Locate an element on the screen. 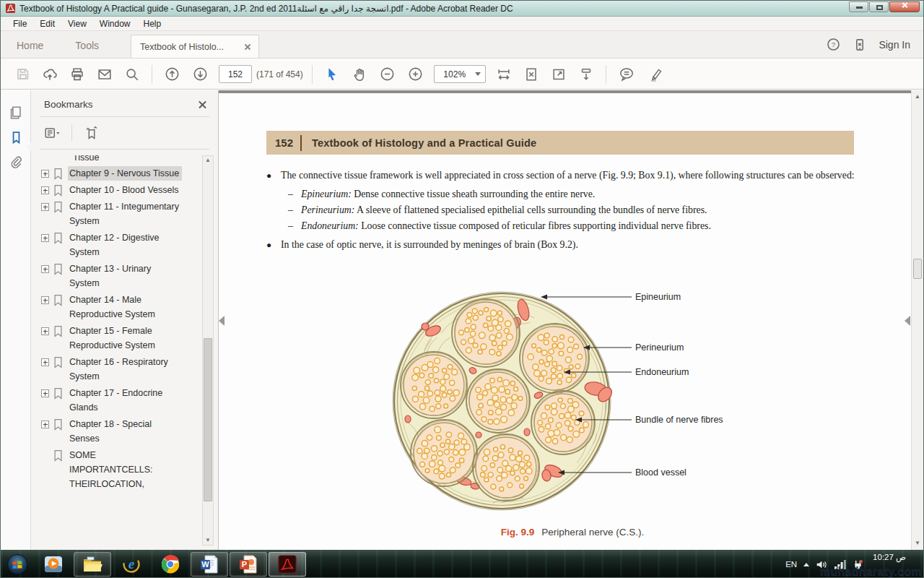  window-close-button is located at coordinates (905, 7).